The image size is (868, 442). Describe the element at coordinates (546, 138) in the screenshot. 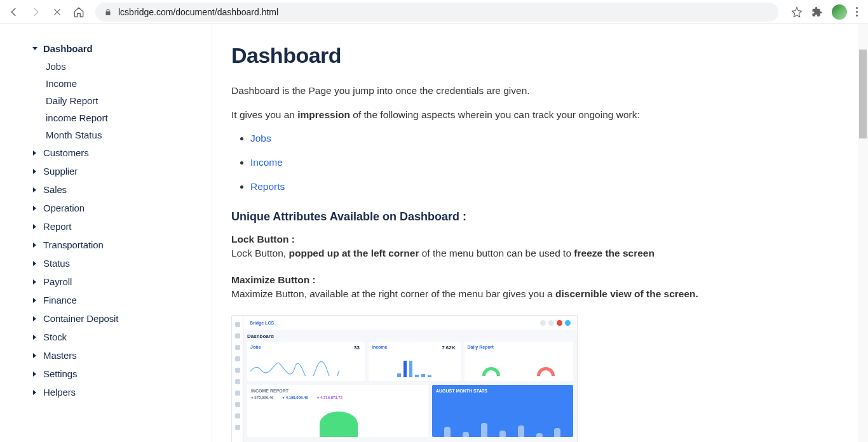

I see `aspect-link-item: Jobs` at that location.